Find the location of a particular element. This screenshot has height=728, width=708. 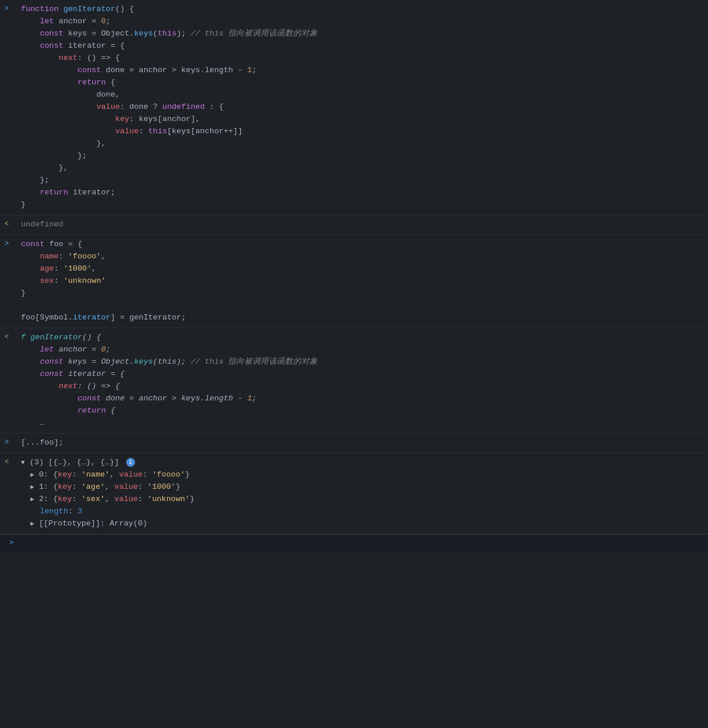

line-8: done, is located at coordinates (354, 95).